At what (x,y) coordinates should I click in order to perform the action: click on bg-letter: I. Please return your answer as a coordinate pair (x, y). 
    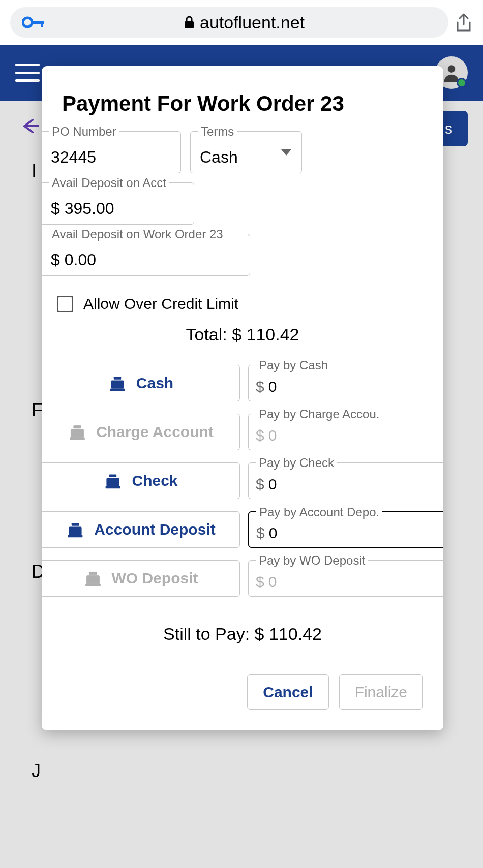
    Looking at the image, I should click on (34, 171).